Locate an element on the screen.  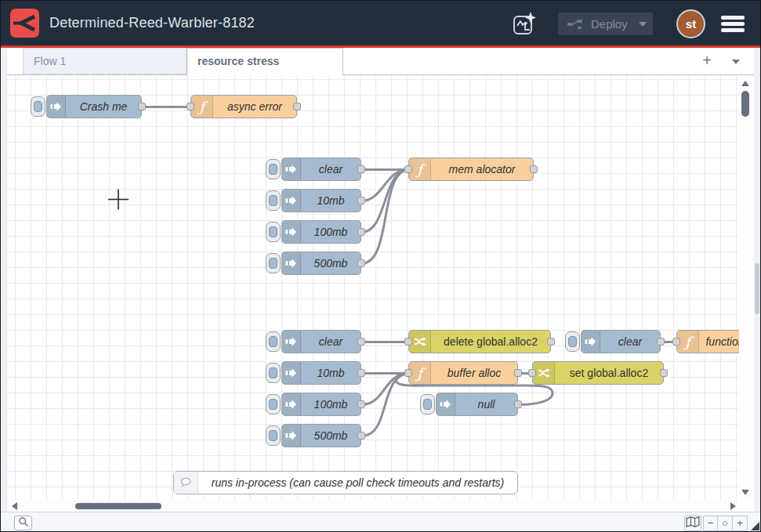
navigator-toggle-button is located at coordinates (693, 523).